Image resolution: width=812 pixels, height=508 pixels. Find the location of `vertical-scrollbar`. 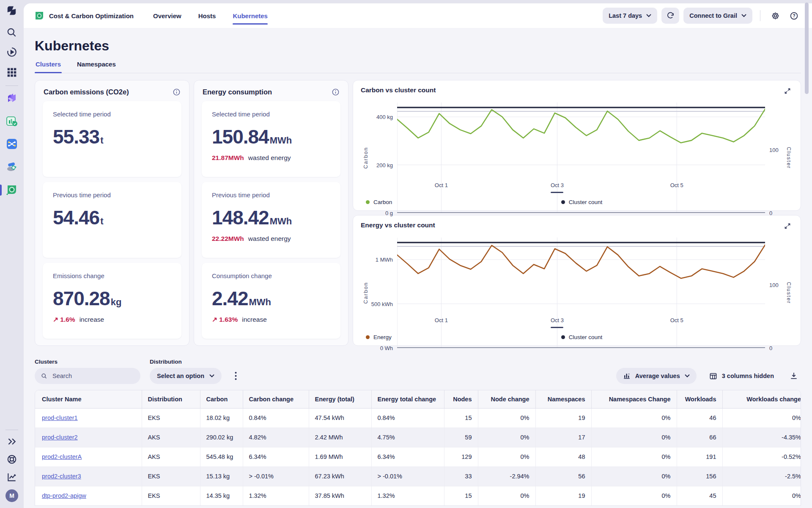

vertical-scrollbar is located at coordinates (807, 48).